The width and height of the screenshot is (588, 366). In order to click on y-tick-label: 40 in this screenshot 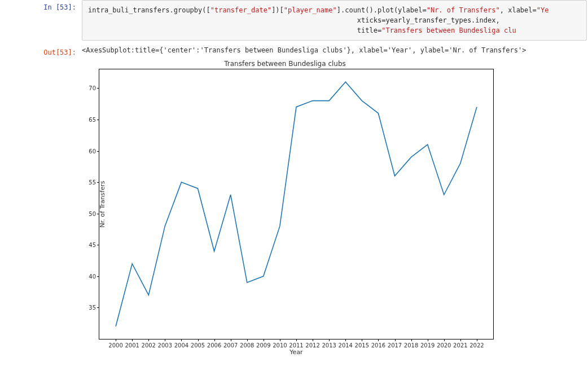, I will do `click(93, 276)`.